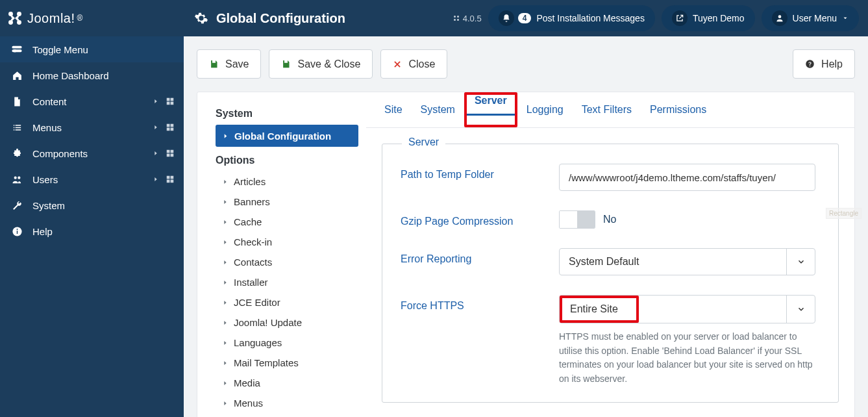  Describe the element at coordinates (571, 18) in the screenshot. I see `notifications-button: 4 Post Installation Messages` at that location.